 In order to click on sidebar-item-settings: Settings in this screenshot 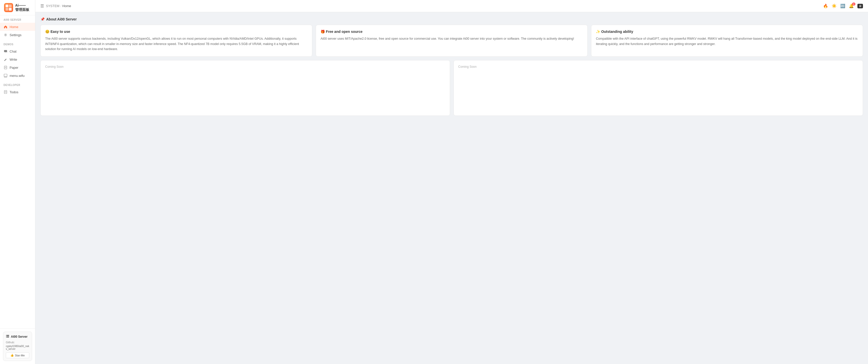, I will do `click(18, 35)`.